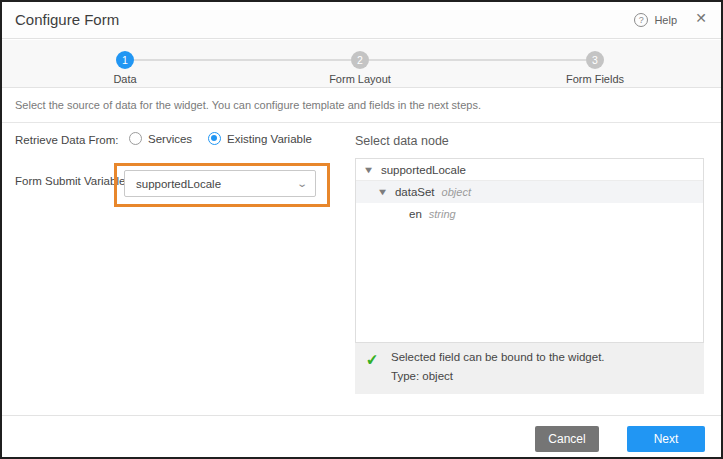 The height and width of the screenshot is (459, 723). I want to click on select-data-node-heading: Select data node, so click(402, 141).